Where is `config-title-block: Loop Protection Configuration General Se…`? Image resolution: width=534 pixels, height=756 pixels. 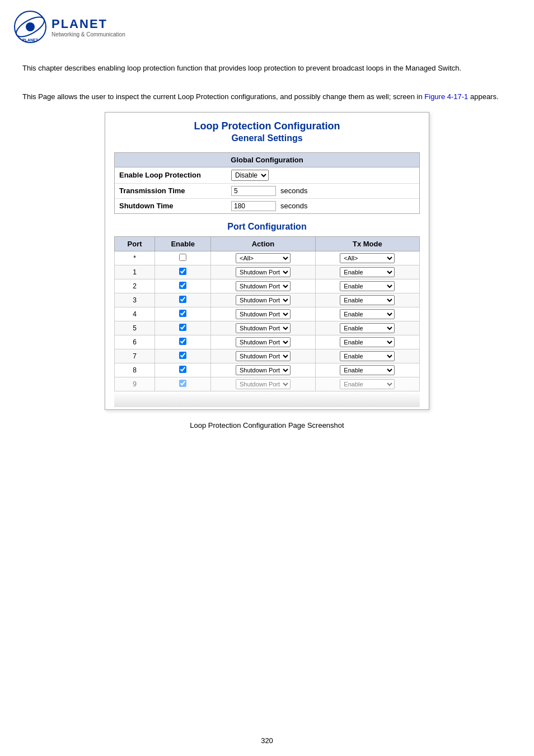 config-title-block: Loop Protection Configuration General Se… is located at coordinates (267, 129).